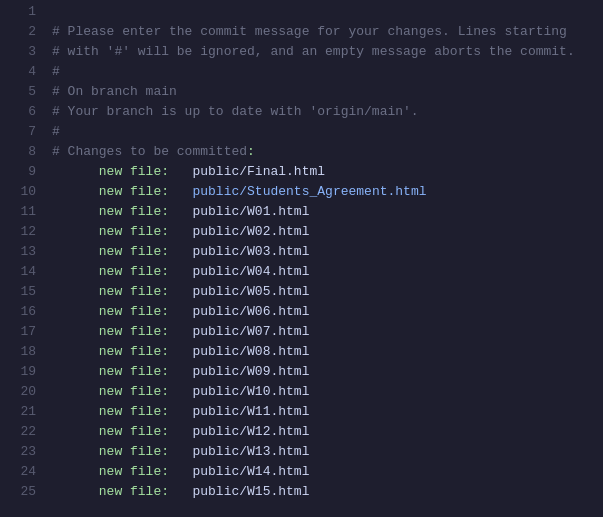  I want to click on editor-line: 7#, so click(302, 134).